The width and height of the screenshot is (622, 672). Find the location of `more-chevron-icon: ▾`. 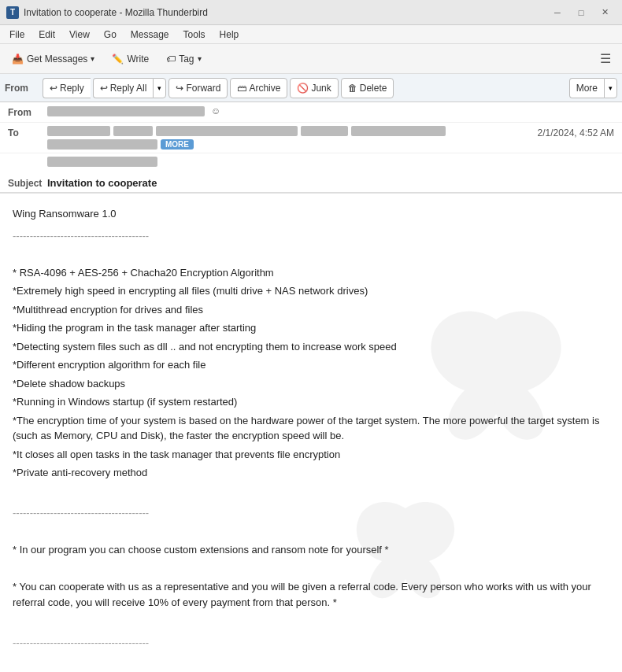

more-chevron-icon: ▾ is located at coordinates (611, 88).